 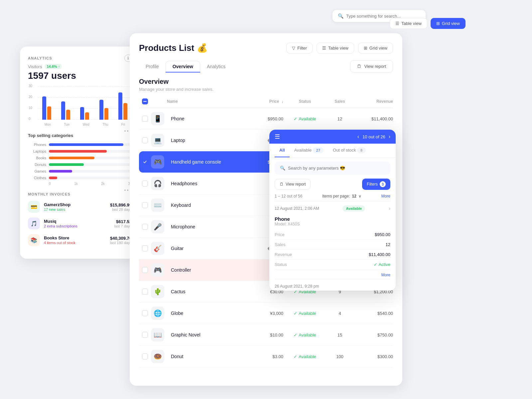 I want to click on products-title: Products List 💰, so click(x=173, y=48).